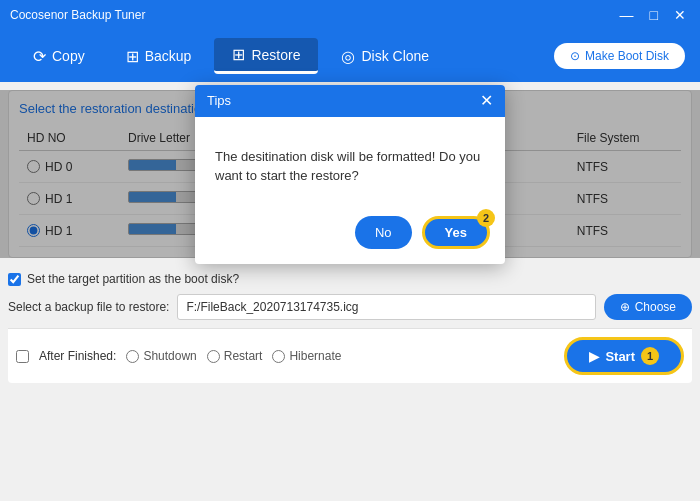 This screenshot has width=700, height=501. What do you see at coordinates (348, 56) in the screenshot?
I see `diskclone-icon: ◎` at bounding box center [348, 56].